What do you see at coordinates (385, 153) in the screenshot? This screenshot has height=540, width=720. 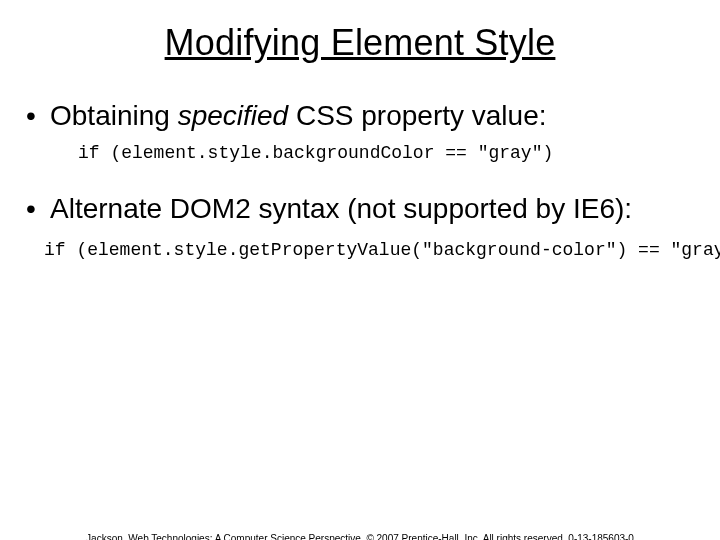 I see `code-block-1: if (element.style.backgroundColor == "gr…` at bounding box center [385, 153].